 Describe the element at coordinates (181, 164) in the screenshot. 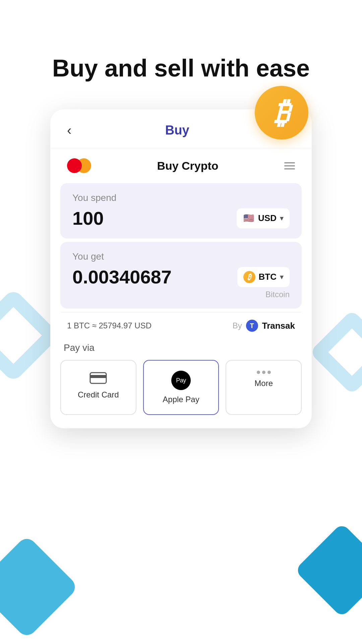

I see `app-sub-header: Buy Crypto` at that location.